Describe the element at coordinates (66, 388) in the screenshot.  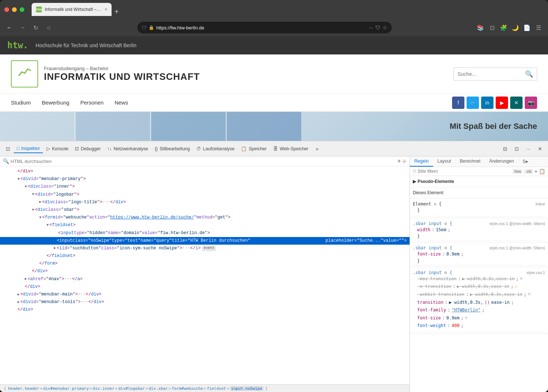
I see `breadcrumb-menubar-primary: div#menubar-primary` at that location.